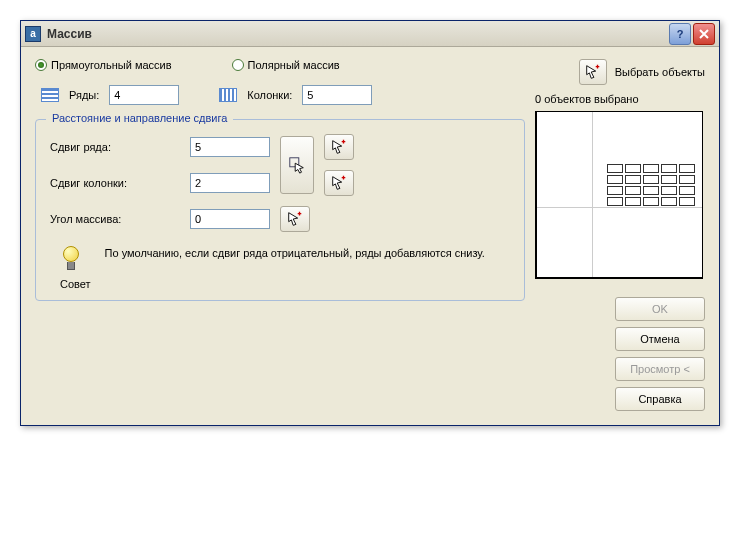  I want to click on array-type-row: Прямоугольный массив Полярный массив, so click(280, 65).